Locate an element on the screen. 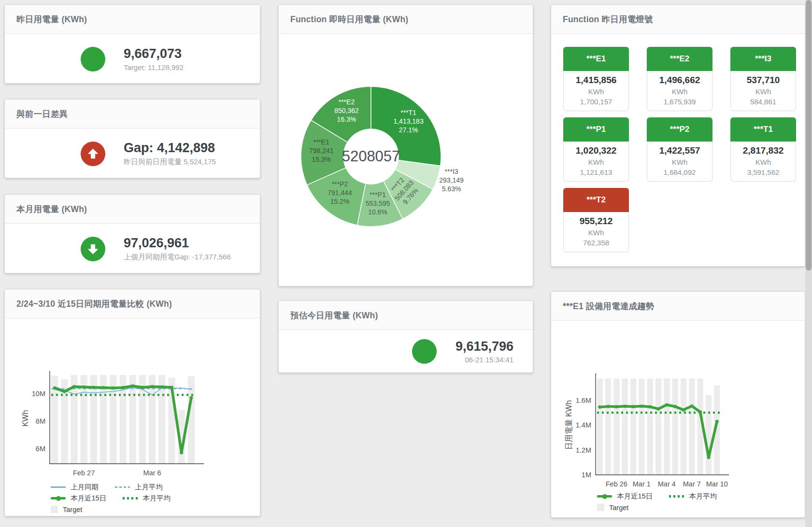  stat-row: Gap: 4,142,898 昨日與前日用電量 5,524,175 is located at coordinates (132, 154).